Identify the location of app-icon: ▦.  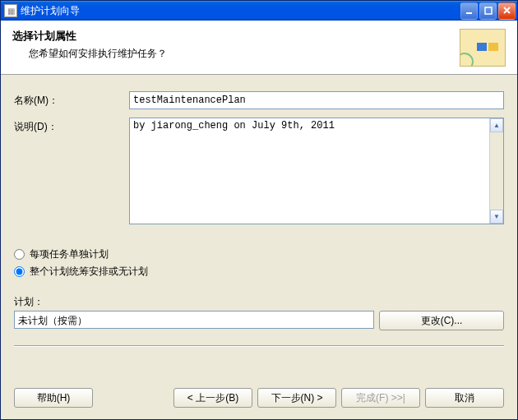
(11, 11).